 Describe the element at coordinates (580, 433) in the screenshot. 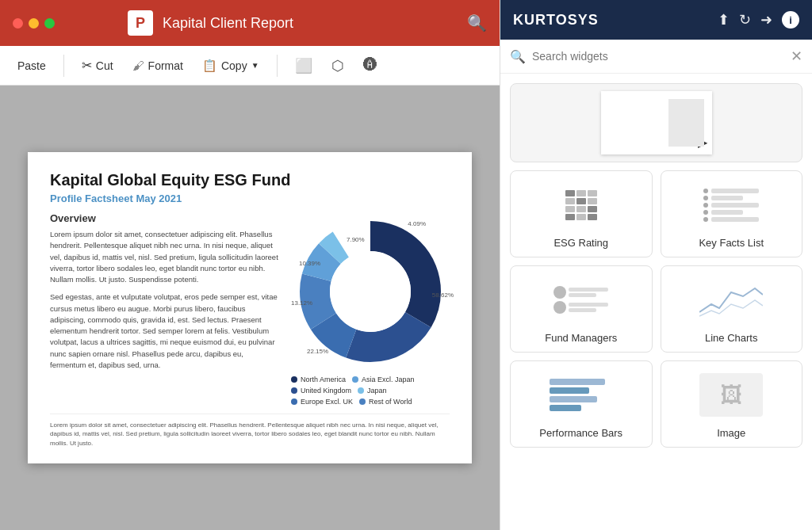

I see `performance-bars-label: Performance Bars` at that location.